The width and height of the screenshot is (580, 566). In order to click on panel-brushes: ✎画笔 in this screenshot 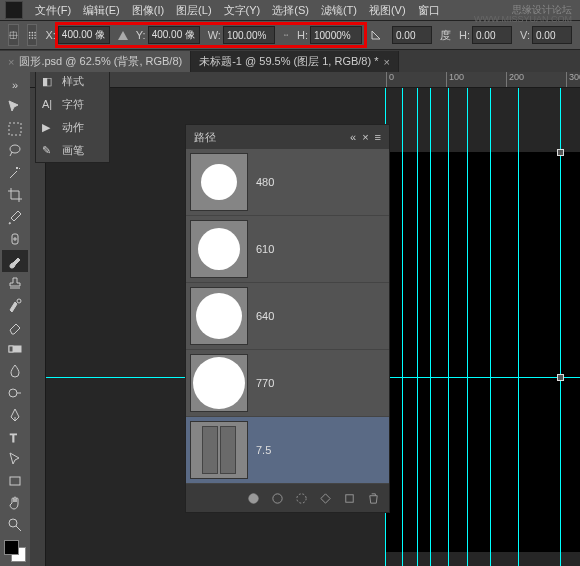, I will do `click(72, 150)`.